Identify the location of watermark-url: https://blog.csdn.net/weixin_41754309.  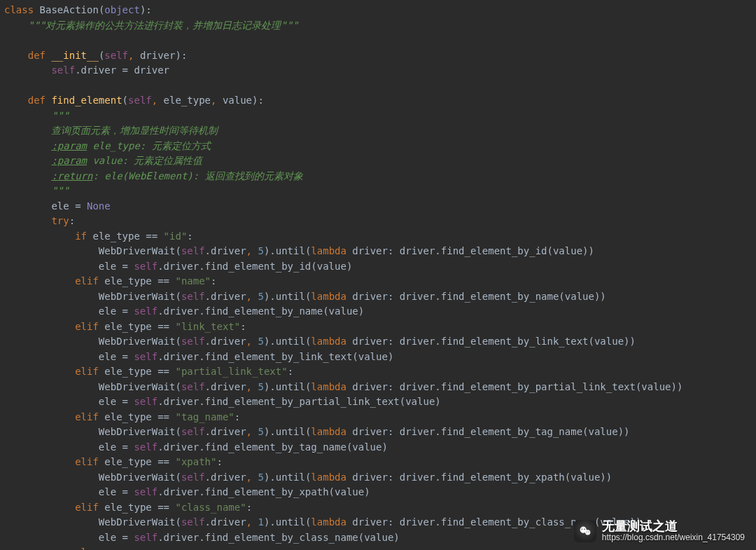
(673, 538).